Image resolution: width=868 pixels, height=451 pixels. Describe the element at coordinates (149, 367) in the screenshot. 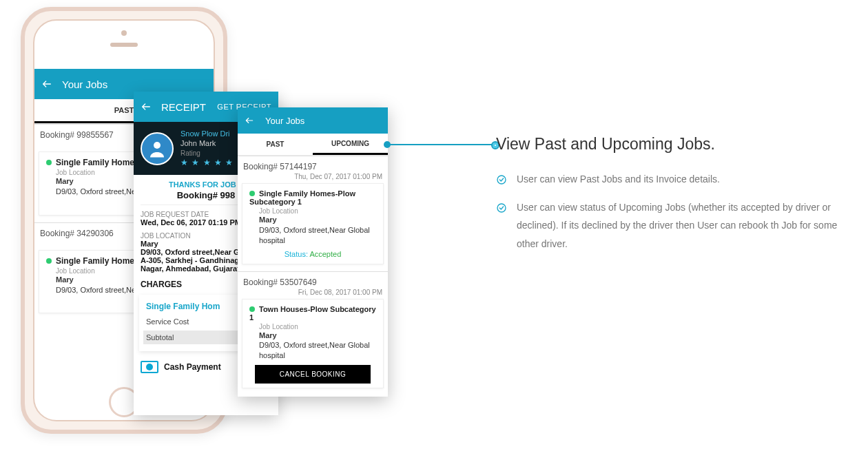

I see `cash-icon` at that location.